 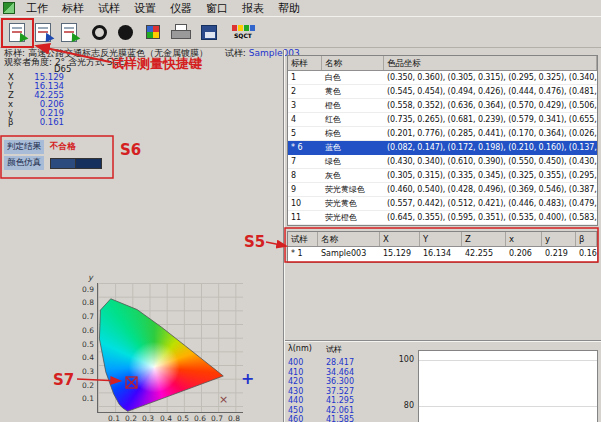 What do you see at coordinates (86, 302) in the screenshot?
I see `y-tick: 0.8` at bounding box center [86, 302].